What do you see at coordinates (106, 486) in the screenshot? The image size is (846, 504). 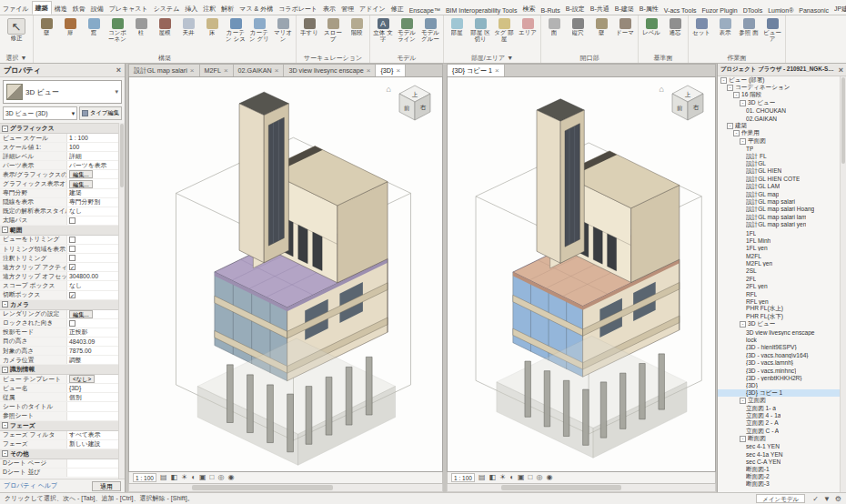 I see `apply-button: 適用` at bounding box center [106, 486].